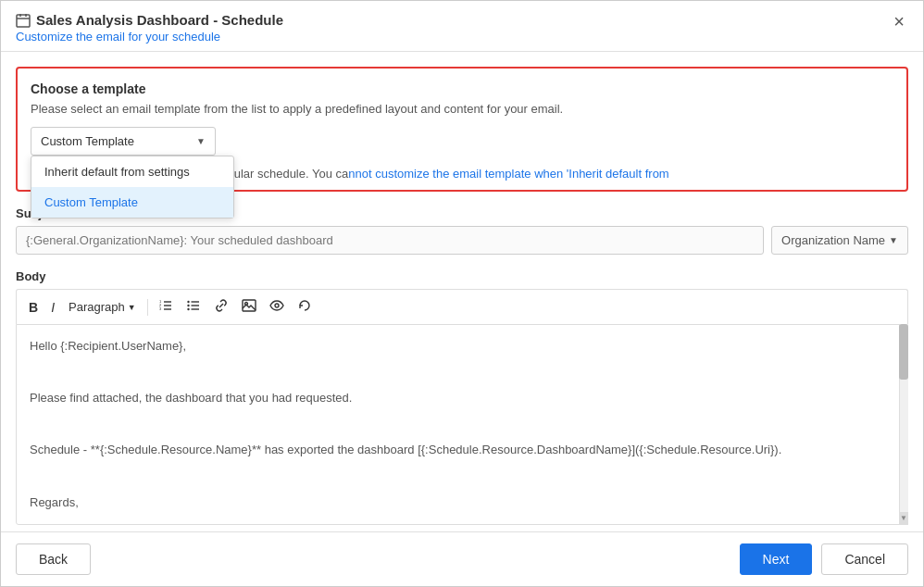  I want to click on link-button, so click(221, 307).